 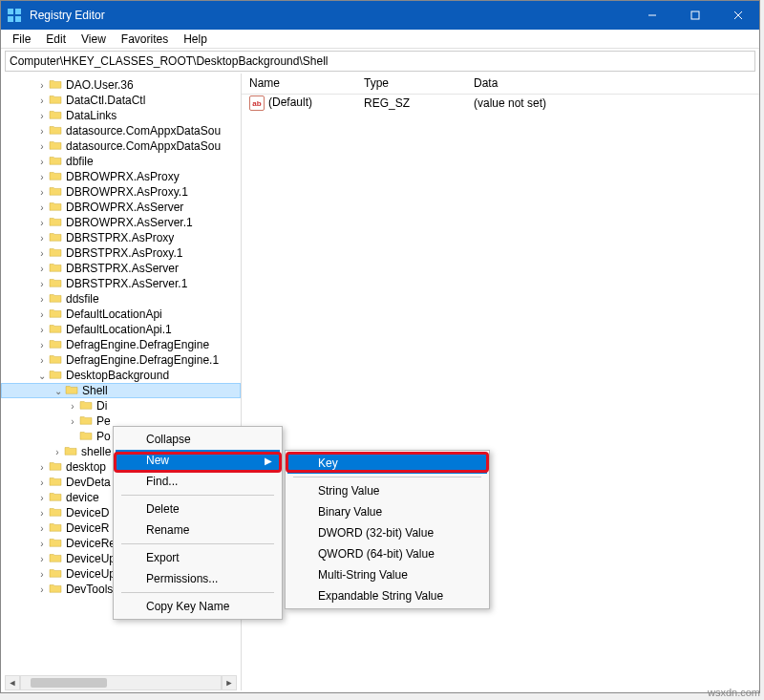 I want to click on cm-copy-key-name: Copy Key Name, so click(x=198, y=606).